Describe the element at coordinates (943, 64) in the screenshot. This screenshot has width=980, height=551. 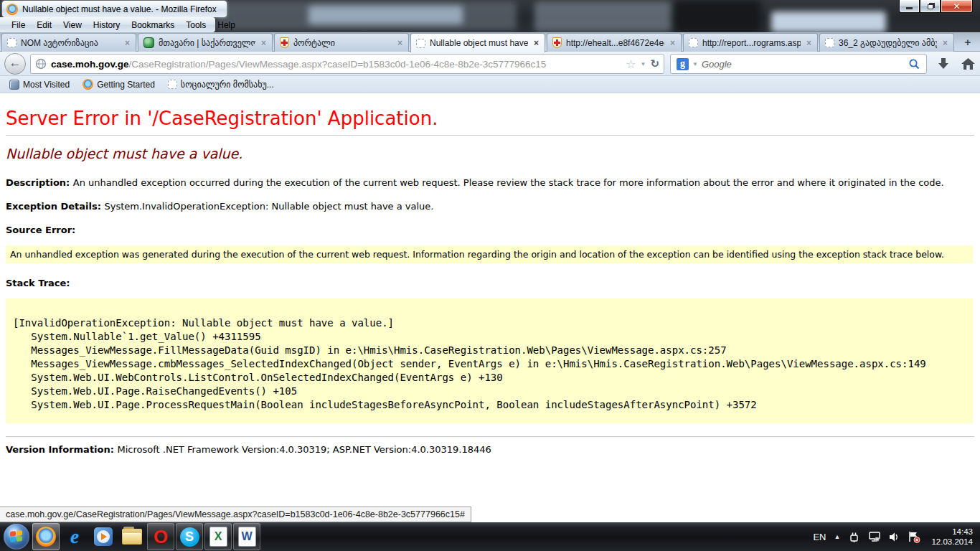
I see `downloads-button` at that location.